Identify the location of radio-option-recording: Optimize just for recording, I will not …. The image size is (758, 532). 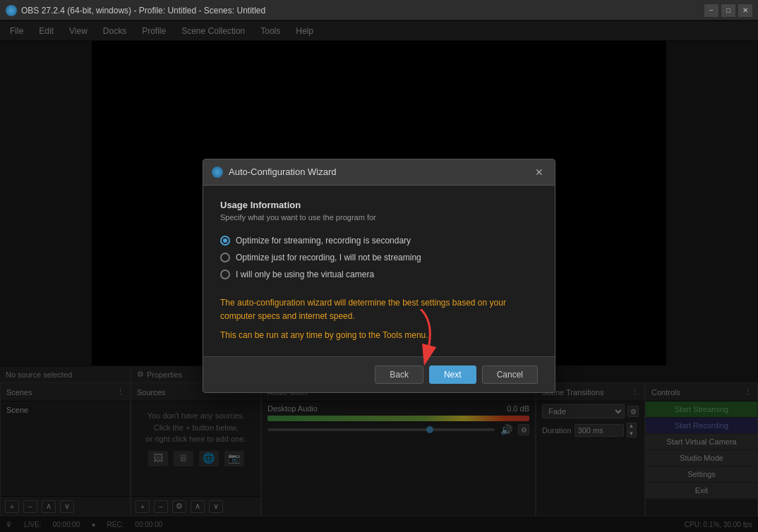
(379, 258).